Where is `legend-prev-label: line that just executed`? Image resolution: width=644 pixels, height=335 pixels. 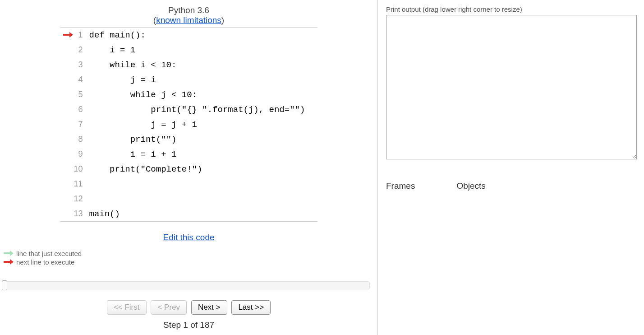
legend-prev-label: line that just executed is located at coordinates (49, 254).